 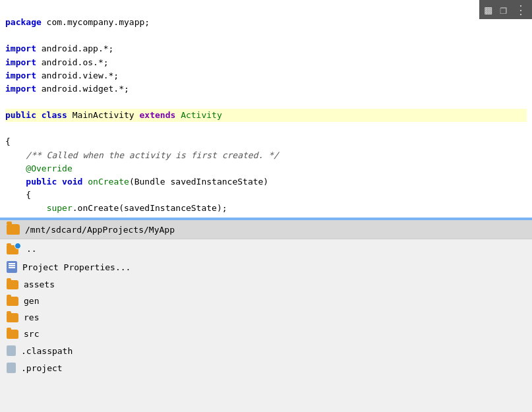 What do you see at coordinates (40, 285) in the screenshot?
I see `file-name: assets` at bounding box center [40, 285].